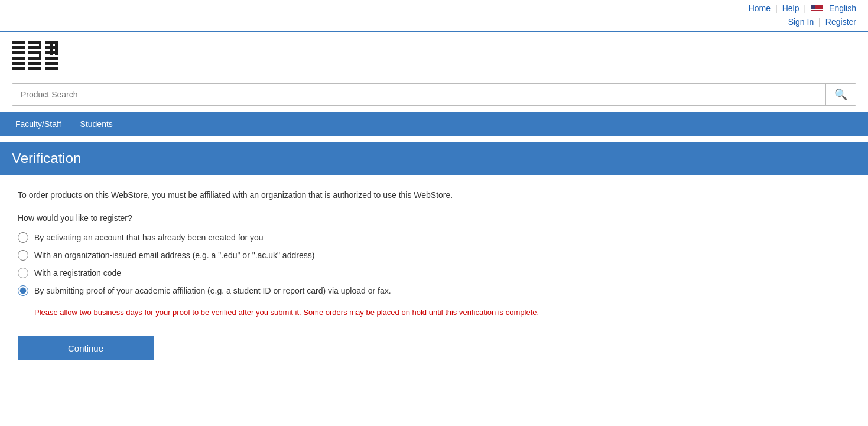  What do you see at coordinates (760, 8) in the screenshot?
I see `home-link: Home` at bounding box center [760, 8].